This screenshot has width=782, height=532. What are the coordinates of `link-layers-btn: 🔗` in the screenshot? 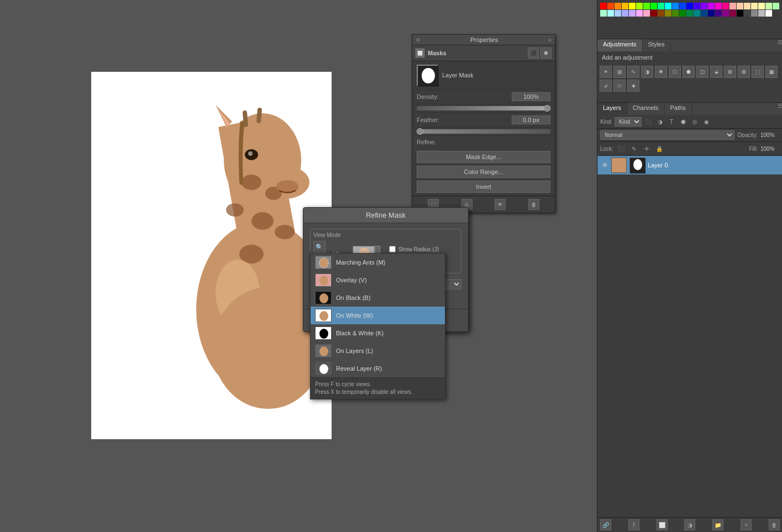 It's located at (606, 525).